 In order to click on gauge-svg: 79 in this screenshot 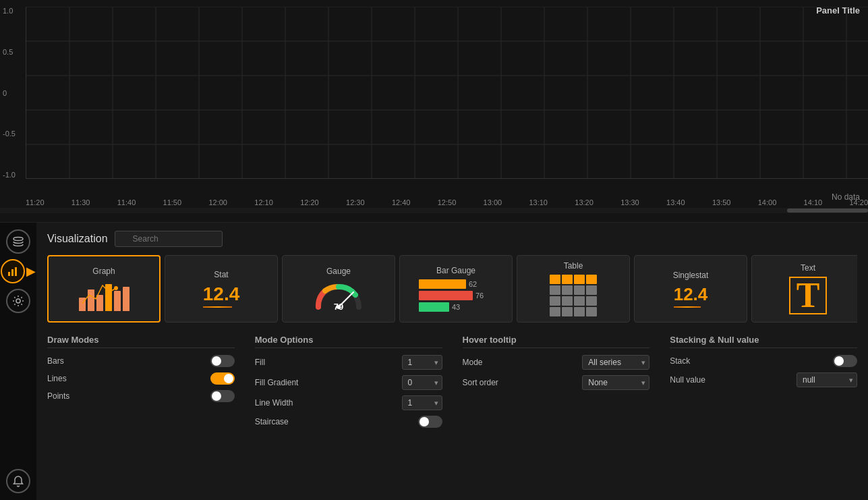, I will do `click(339, 296)`.